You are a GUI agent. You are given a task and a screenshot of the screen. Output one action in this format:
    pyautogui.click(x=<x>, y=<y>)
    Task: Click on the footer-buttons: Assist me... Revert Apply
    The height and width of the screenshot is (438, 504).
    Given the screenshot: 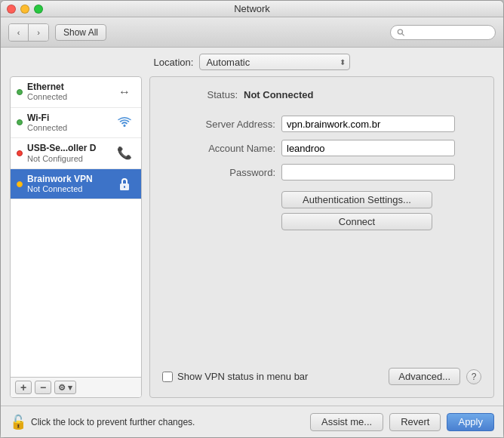 What is the action you would take?
    pyautogui.click(x=402, y=422)
    